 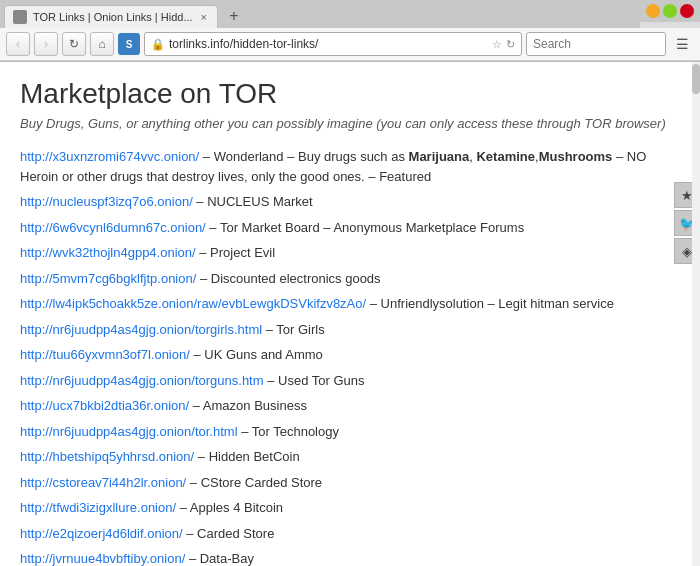 What do you see at coordinates (229, 534) in the screenshot?
I see `link-desc: – Carded Store` at bounding box center [229, 534].